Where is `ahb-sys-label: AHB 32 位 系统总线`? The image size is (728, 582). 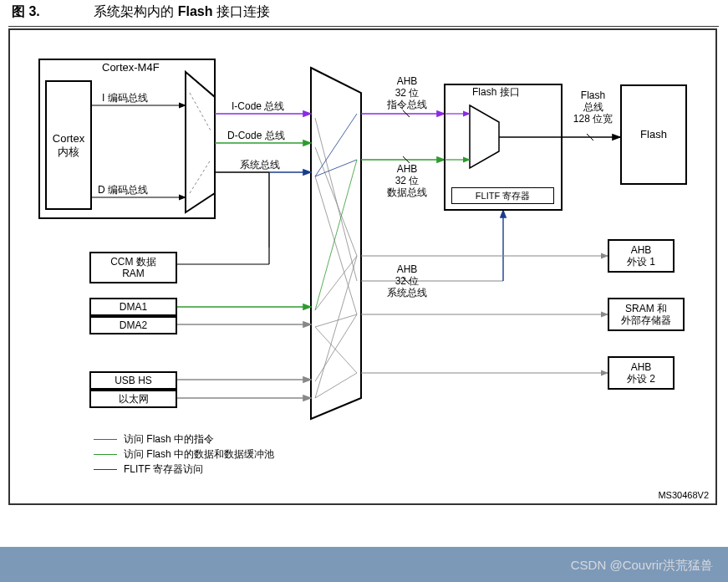 ahb-sys-label: AHB 32 位 系统总线 is located at coordinates (407, 281).